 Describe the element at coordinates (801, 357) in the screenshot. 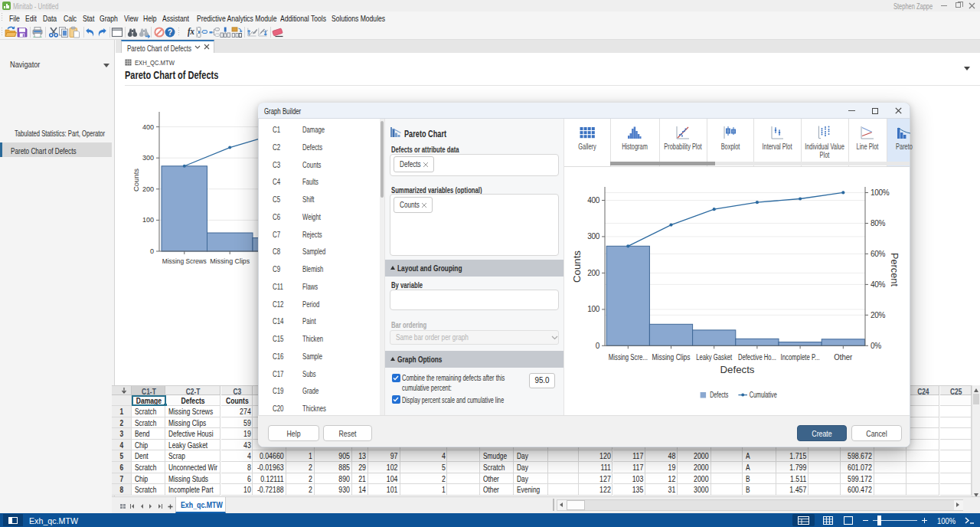

I see `svg-text: Incomplete P...` at that location.